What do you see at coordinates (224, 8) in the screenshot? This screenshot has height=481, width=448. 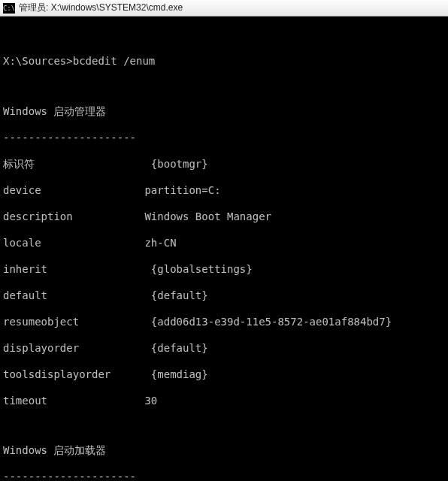 I see `titlebar: C:\ 管理员: X:\windows\SYSTEM32\cmd.exe` at bounding box center [224, 8].